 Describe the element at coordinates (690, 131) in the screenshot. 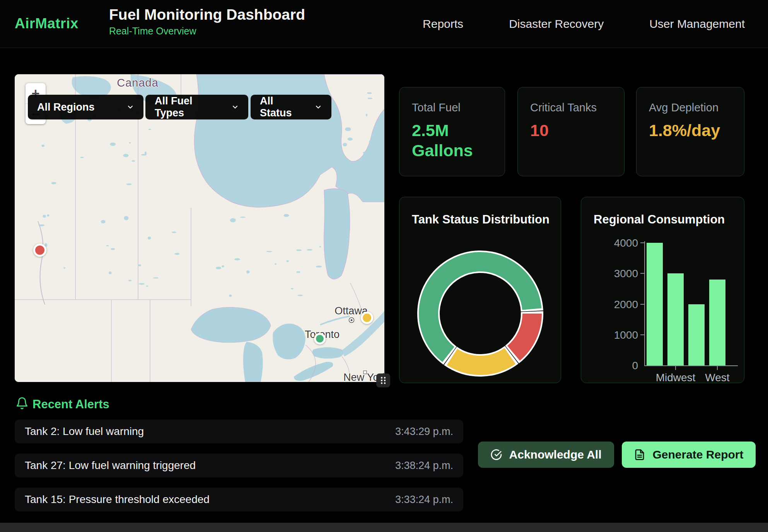

I see `stat-card-avg-depletion: Avg Depletion 1.8%/day` at that location.